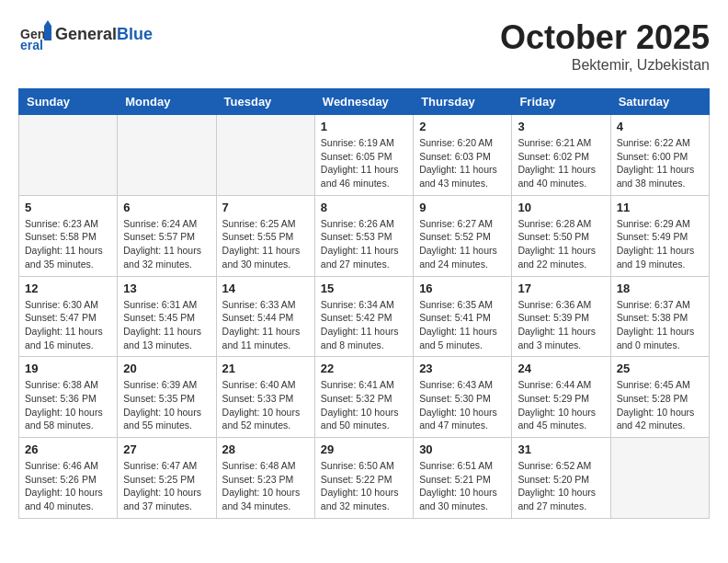 The width and height of the screenshot is (728, 563). I want to click on calendar-cell: 14Sunrise: 6:33 AM Sunset: 5:44 PM Dayli…, so click(265, 316).